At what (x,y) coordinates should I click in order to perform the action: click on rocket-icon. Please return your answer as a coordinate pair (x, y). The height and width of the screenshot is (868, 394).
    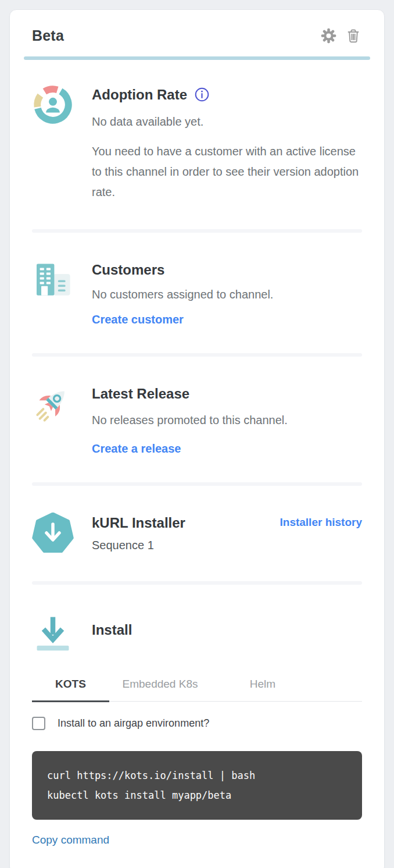
    Looking at the image, I should click on (53, 406).